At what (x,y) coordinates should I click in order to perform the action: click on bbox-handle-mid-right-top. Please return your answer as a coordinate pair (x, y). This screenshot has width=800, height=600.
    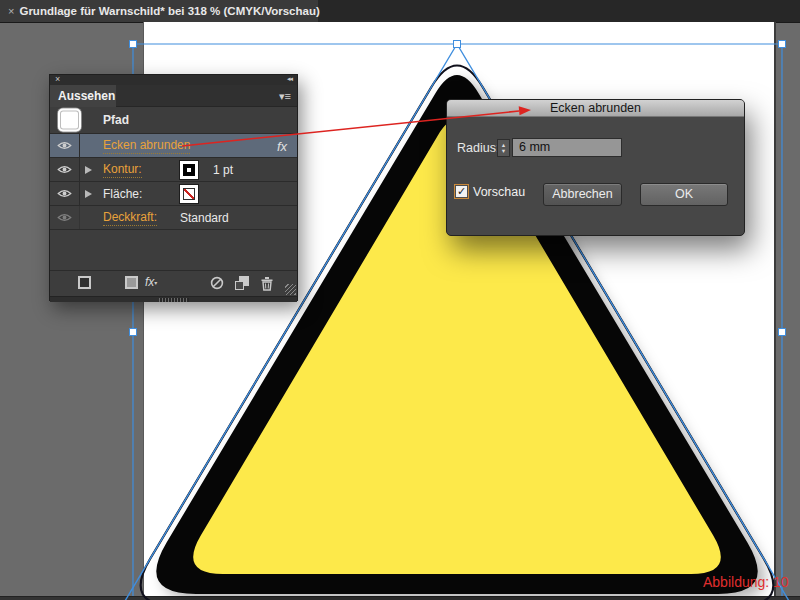
    Looking at the image, I should click on (782, 44).